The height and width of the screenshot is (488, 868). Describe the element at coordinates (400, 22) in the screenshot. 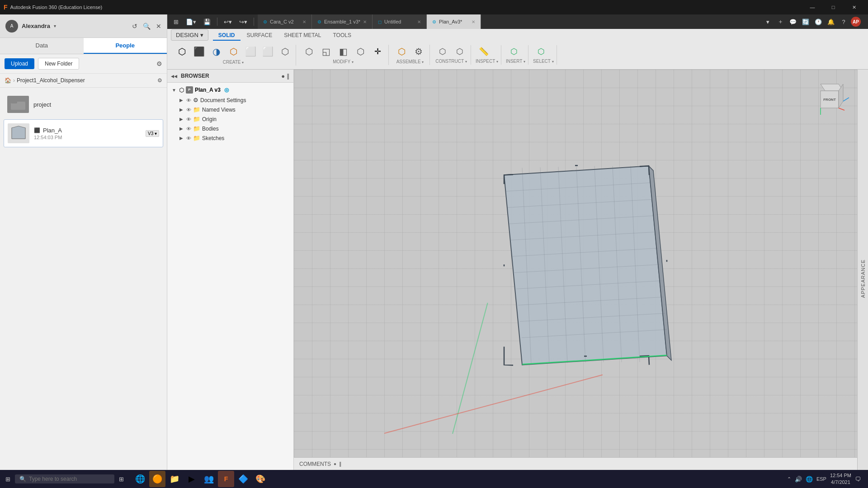

I see `tab-untitled: ◻ Untitled ✕` at that location.